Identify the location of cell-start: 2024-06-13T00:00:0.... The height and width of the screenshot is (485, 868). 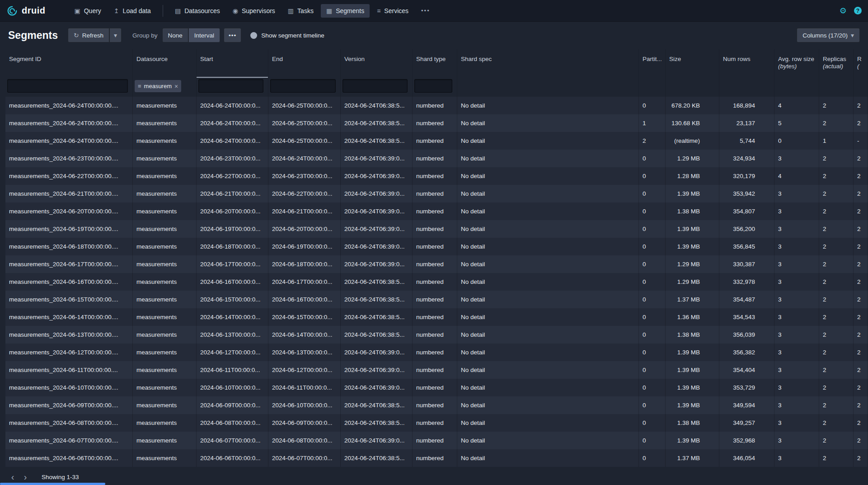
(232, 334).